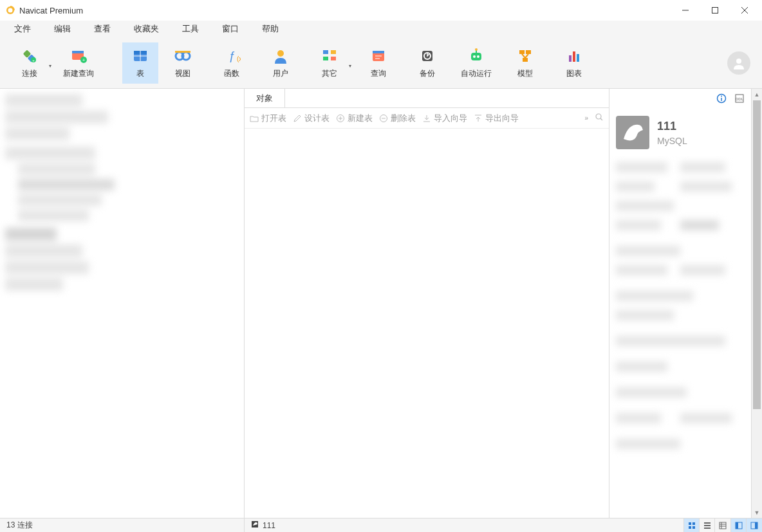 This screenshot has height=532, width=762. I want to click on folder-open-icon, so click(254, 118).